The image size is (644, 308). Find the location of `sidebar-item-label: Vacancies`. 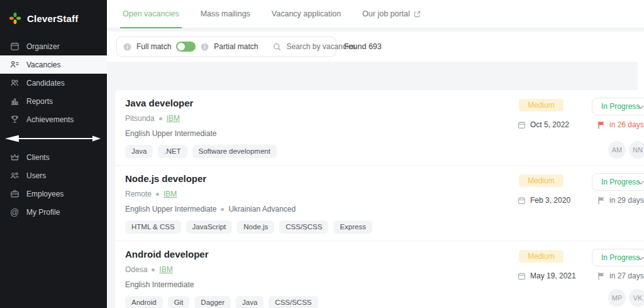

sidebar-item-label: Vacancies is located at coordinates (43, 65).